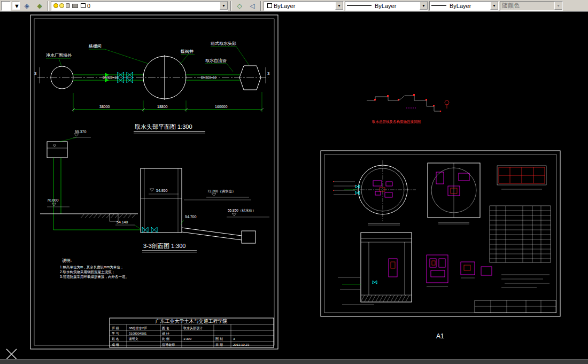 The width and height of the screenshot is (588, 364). Describe the element at coordinates (115, 328) in the screenshot. I see `tb-cell: 班 级` at that location.